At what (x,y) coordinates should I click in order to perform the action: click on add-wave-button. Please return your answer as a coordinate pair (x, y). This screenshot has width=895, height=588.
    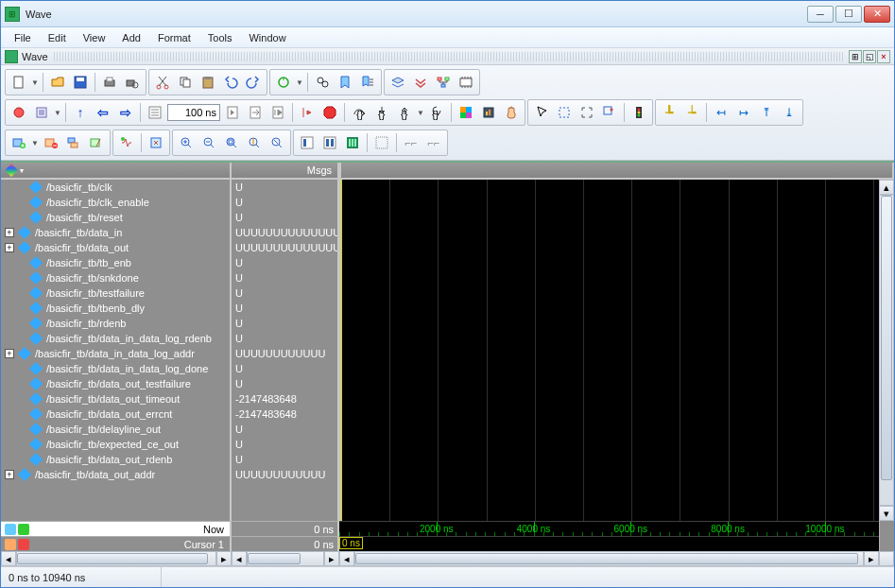
    Looking at the image, I should click on (19, 143).